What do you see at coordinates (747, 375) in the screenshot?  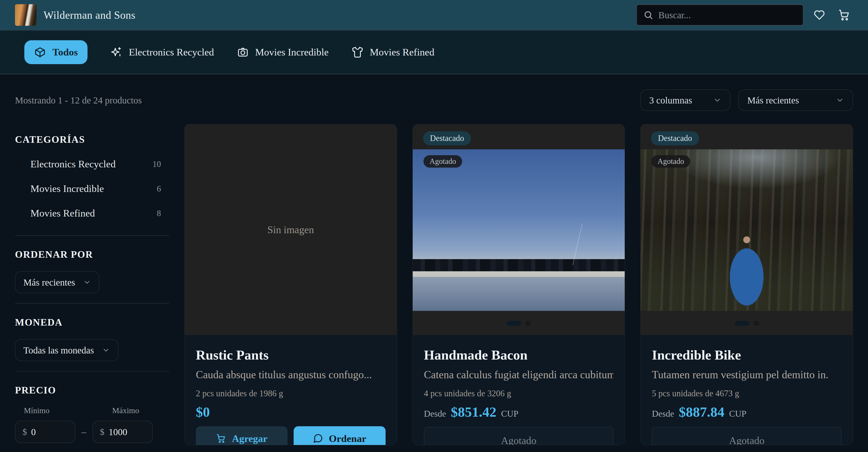 I see `product-description: Tutamen rerum vestigium pel demitto in.` at bounding box center [747, 375].